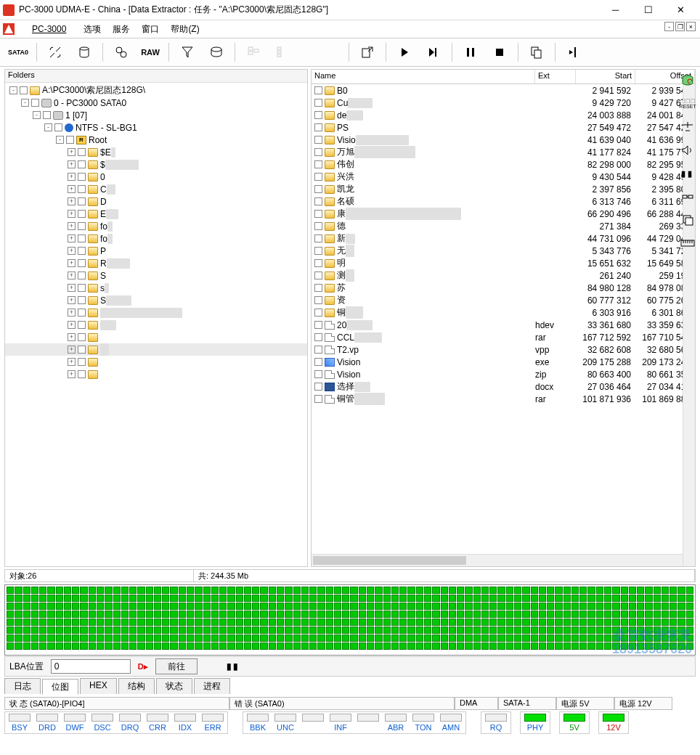 This screenshot has height=755, width=700. I want to click on sata-port-button: SATA0, so click(18, 52).